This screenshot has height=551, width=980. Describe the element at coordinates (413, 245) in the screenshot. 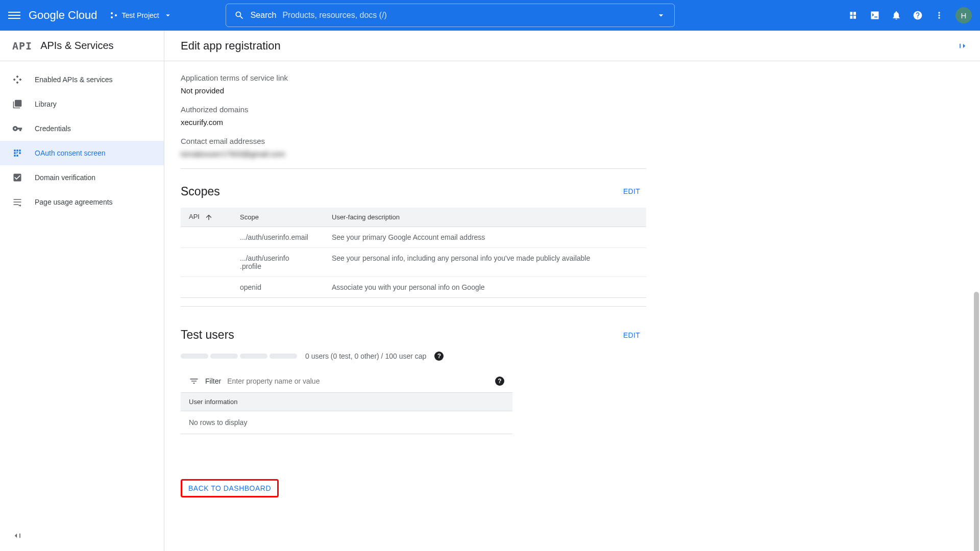

I see `scopes-section: Scopes EDIT API Scope User-facing descri…` at that location.